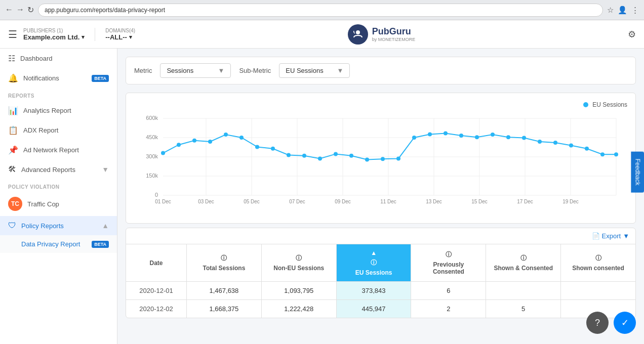 This screenshot has width=644, height=344. Describe the element at coordinates (12, 59) in the screenshot. I see `dashboard-icon: ☷` at that location.